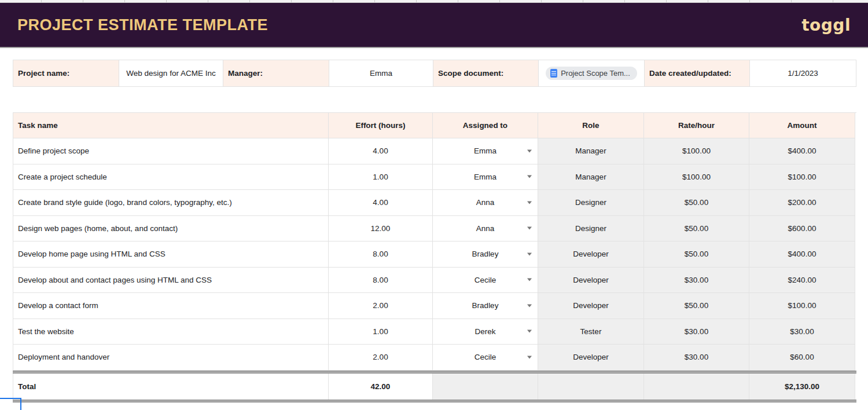  I want to click on column-header-rate-hour: Rate/hour, so click(697, 126).